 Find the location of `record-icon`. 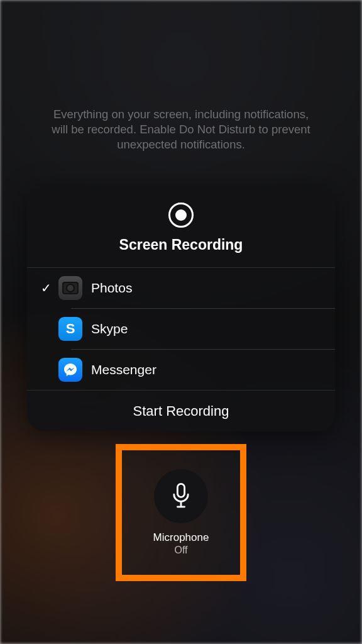

record-icon is located at coordinates (181, 215).